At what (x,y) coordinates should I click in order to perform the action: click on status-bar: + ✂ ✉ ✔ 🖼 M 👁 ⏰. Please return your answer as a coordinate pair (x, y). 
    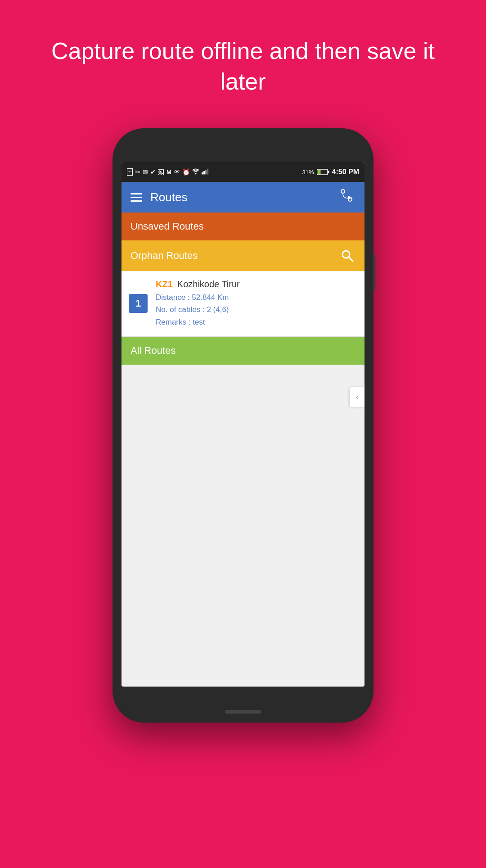
    Looking at the image, I should click on (243, 172).